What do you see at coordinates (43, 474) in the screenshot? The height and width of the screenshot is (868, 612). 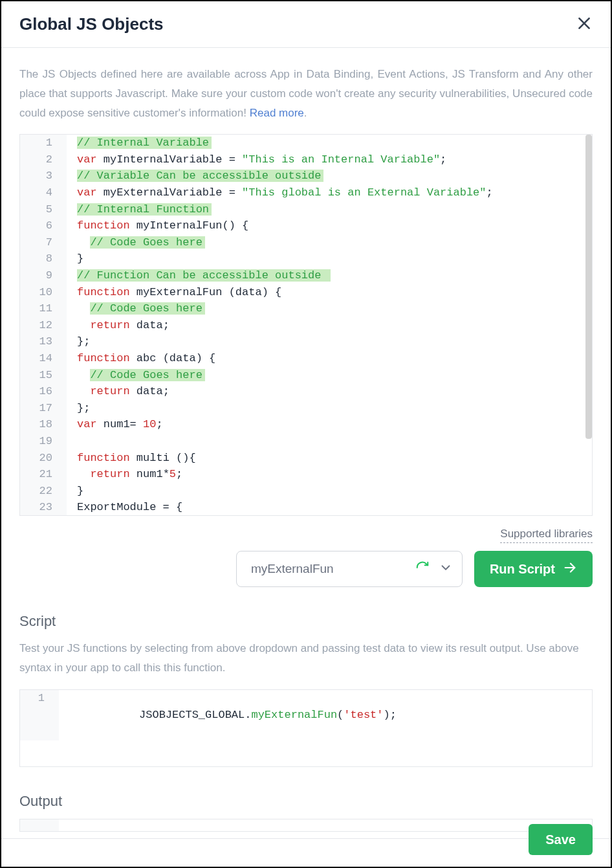 I see `gutter: 21` at bounding box center [43, 474].